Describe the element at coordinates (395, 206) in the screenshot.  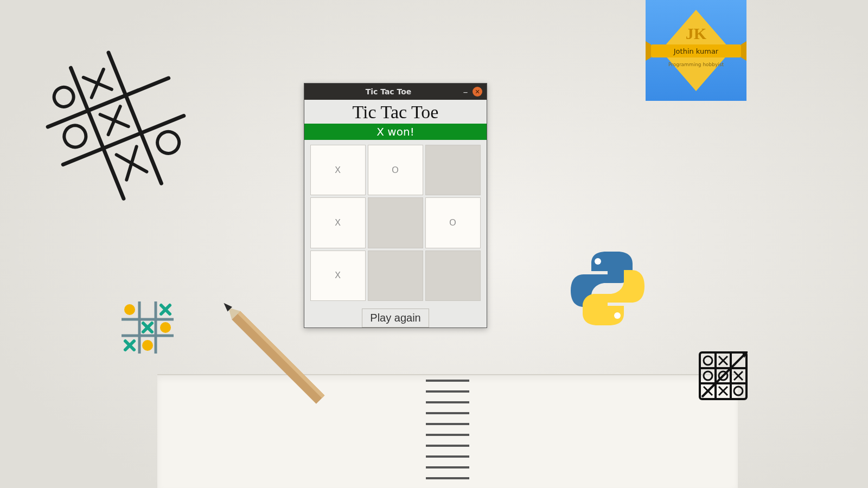
I see `app-window: Tic Tac Toe – ✕ Tic Tac Toe X won! X O X…` at that location.